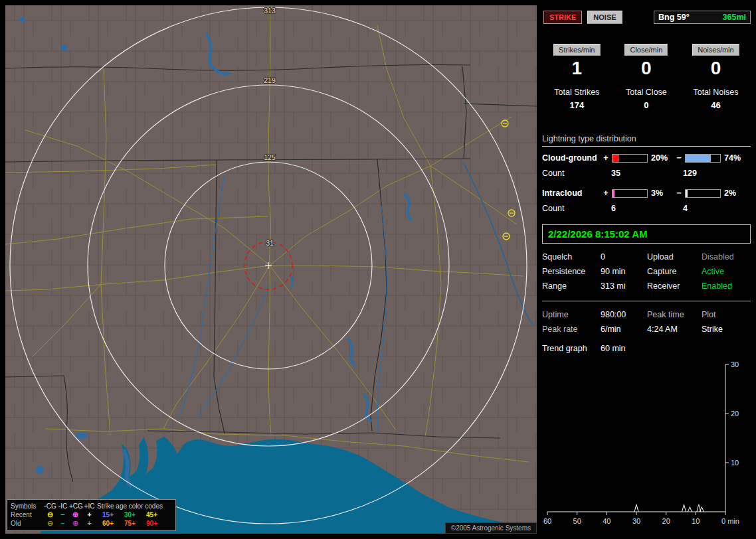 The image size is (756, 539). I want to click on neg-cg-old-icon: ⊖, so click(50, 523).